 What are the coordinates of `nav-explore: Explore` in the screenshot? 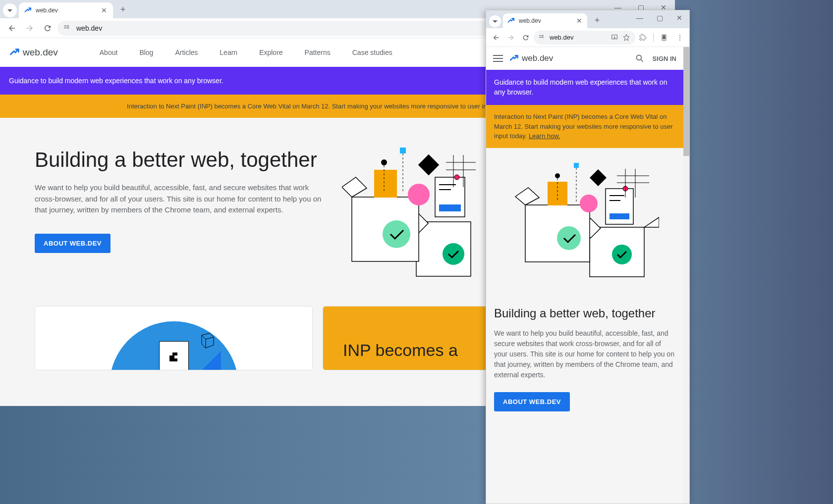 It's located at (271, 52).